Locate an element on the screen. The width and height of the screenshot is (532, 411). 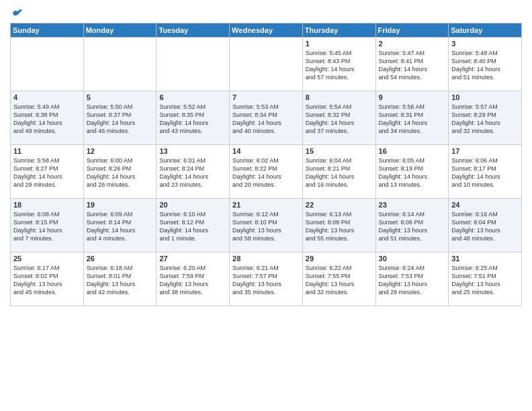
calendar-cell: 17Sunrise: 6:06 AM Sunset: 8:17 PM Dayli… is located at coordinates (485, 172).